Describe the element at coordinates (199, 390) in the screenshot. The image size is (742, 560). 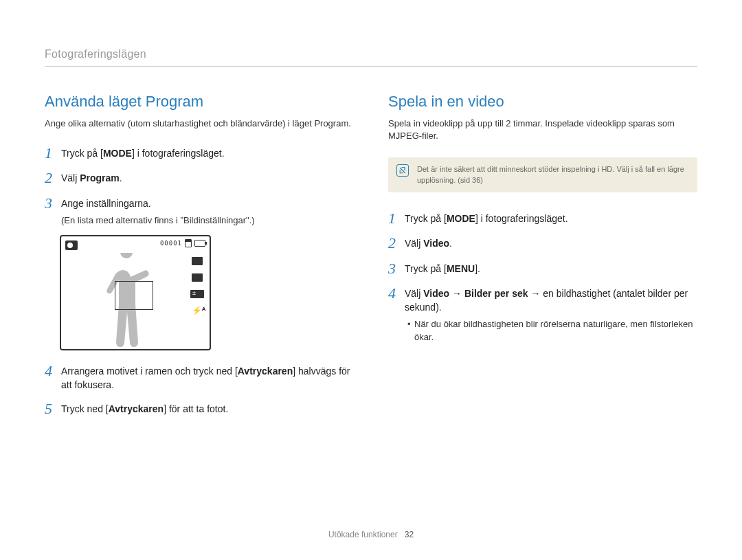
I see `left-steps-cont: 4 Arrangera motivet i ramen och tryck ne…` at that location.